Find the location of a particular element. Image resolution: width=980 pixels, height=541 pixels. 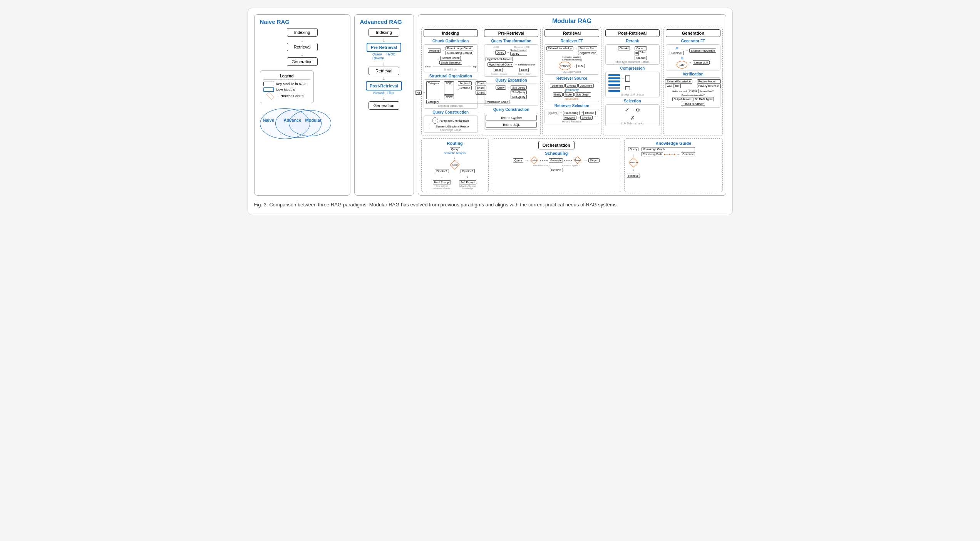

retriever-source-diagram: Sentence Chunks Document granularity Ent… is located at coordinates (571, 92).